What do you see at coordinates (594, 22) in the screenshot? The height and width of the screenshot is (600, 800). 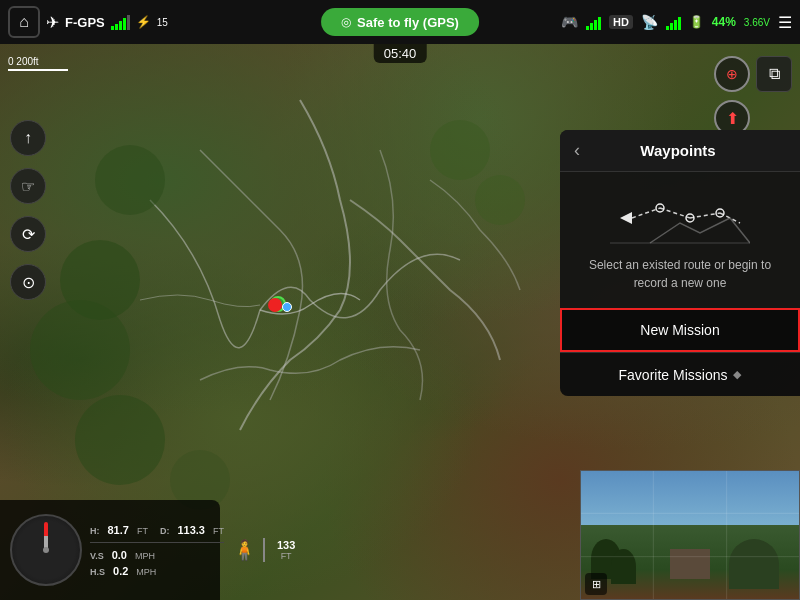 I see `video-signal` at bounding box center [594, 22].